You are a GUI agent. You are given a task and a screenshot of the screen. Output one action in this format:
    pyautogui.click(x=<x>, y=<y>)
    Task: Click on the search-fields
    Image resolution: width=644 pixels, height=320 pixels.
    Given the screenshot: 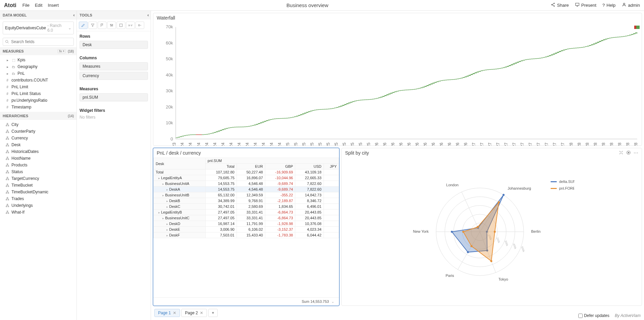 What is the action you would take?
    pyautogui.click(x=38, y=42)
    